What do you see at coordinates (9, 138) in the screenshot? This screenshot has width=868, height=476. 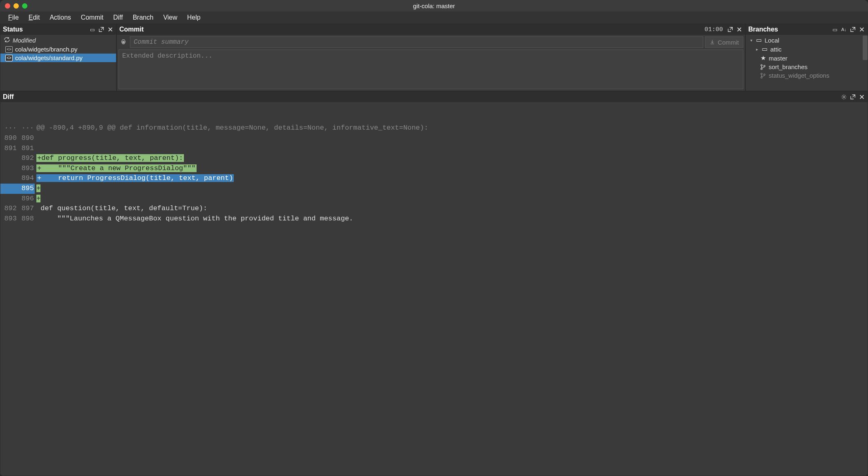 I see `line-number-old: 890` at bounding box center [9, 138].